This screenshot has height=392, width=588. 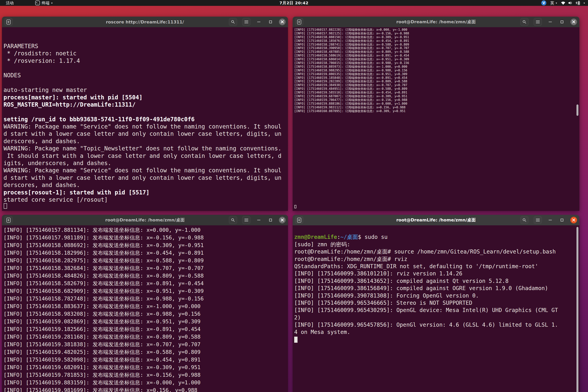 I want to click on terminal-line: [INFO] [1751460099.965430295]: OpenGL de…, so click(x=436, y=310).